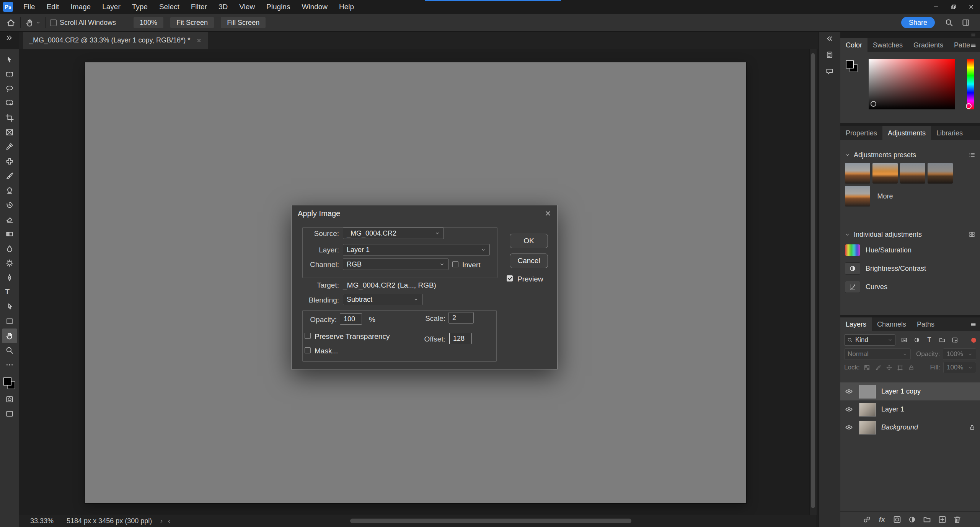 This screenshot has height=527, width=980. I want to click on saturation-brightness-field, so click(912, 84).